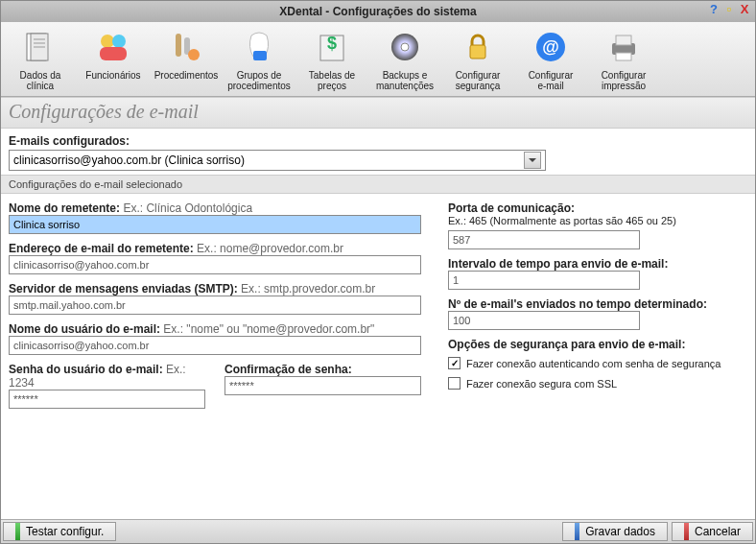 The image size is (756, 544). What do you see at coordinates (544, 240) in the screenshot?
I see `porta-input` at bounding box center [544, 240].